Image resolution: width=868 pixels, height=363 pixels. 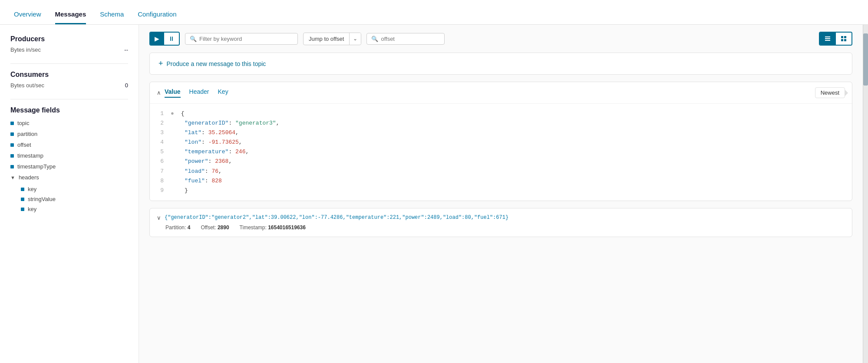 I want to click on partition-label: Partition:, so click(x=175, y=228).